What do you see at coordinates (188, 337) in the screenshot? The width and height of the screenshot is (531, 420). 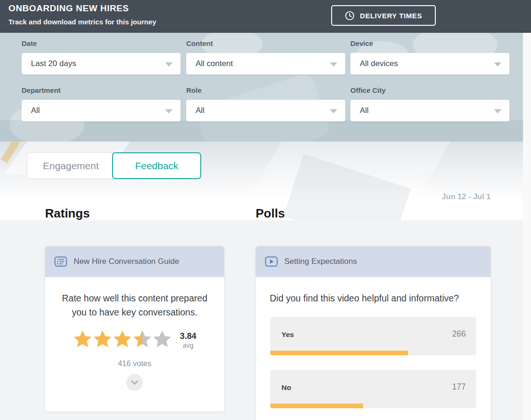 I see `rating-average-value: 3.84` at bounding box center [188, 337].